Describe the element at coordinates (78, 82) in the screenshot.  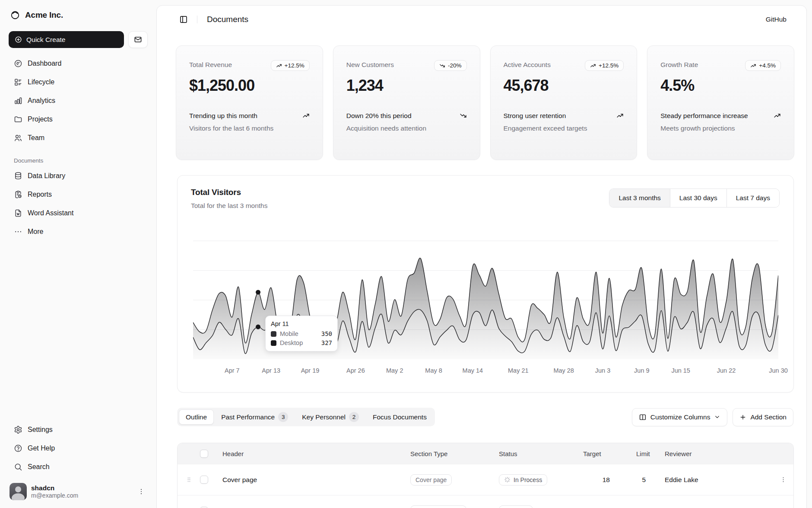
I see `sidebar-item-lifecycle: Lifecycle` at that location.